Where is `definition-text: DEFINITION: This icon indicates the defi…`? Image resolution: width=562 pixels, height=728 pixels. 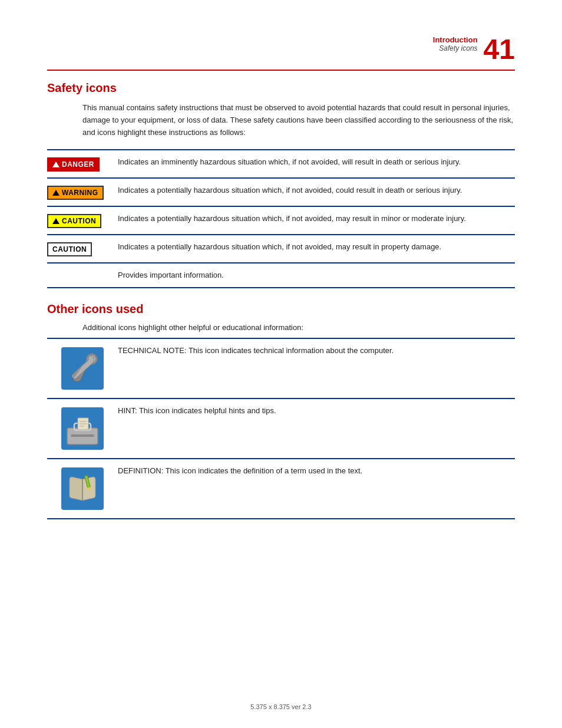 definition-text: DEFINITION: This icon indicates the defi… is located at coordinates (316, 471).